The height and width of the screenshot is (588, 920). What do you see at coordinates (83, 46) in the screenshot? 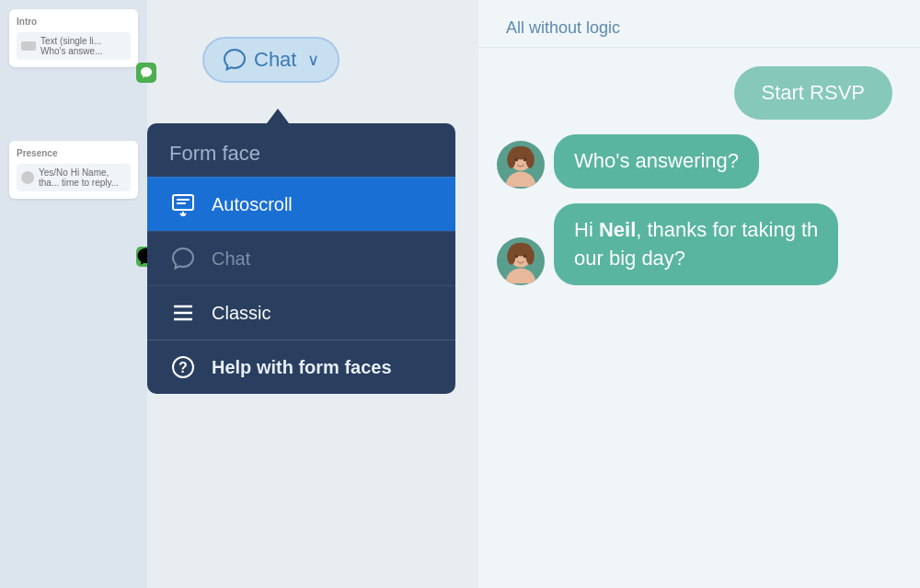
I see `card-row-text-intro: Text (single li... Who's answe...` at bounding box center [83, 46].